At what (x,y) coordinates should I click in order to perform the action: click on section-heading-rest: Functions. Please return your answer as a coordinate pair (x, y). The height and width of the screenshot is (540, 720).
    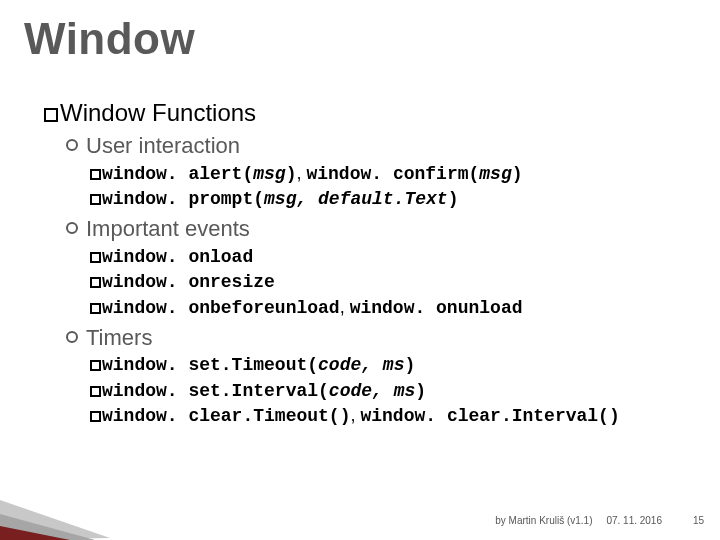
    Looking at the image, I should click on (200, 112).